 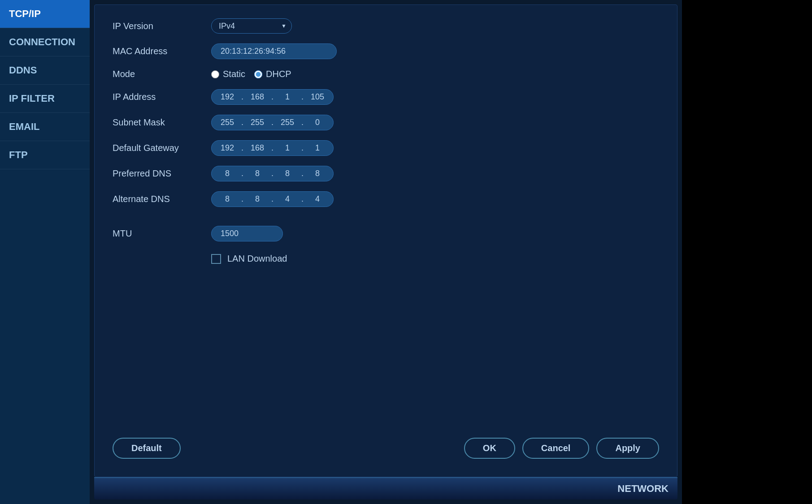 I want to click on ip-version-label: IP Version, so click(x=162, y=26).